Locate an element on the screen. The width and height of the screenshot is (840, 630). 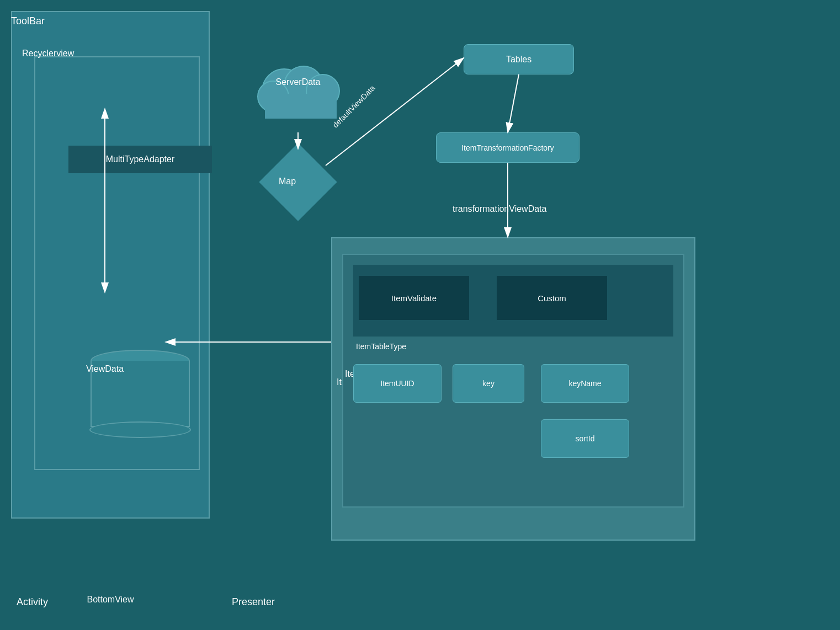
recyclerview-label: Recyclerview is located at coordinates (48, 54).